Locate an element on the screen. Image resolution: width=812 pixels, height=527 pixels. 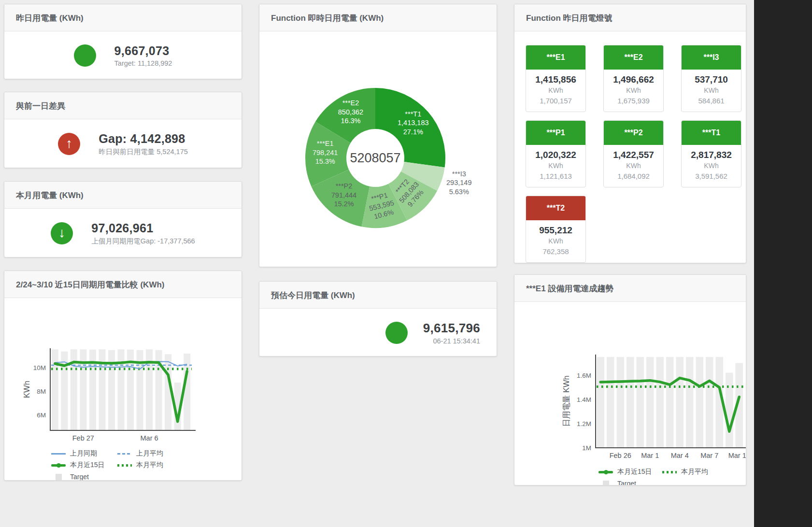
y-tick-label: 1.6M is located at coordinates (584, 376).